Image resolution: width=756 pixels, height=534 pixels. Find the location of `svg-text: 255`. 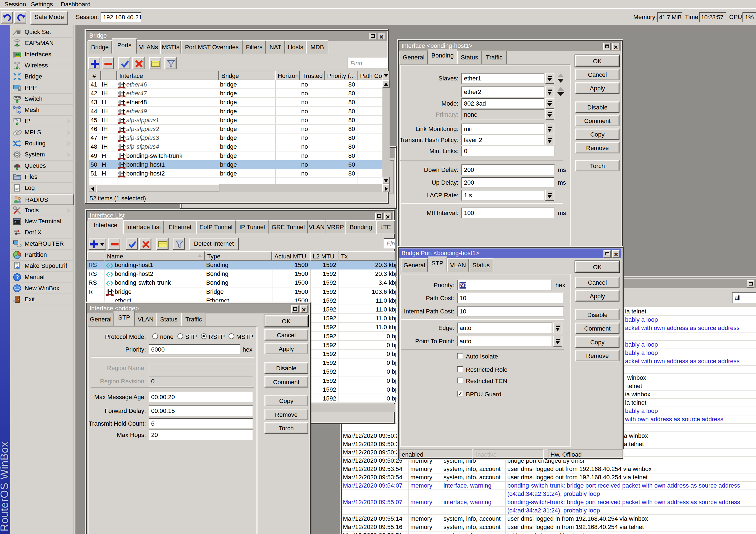

svg-text: 255 is located at coordinates (17, 120).